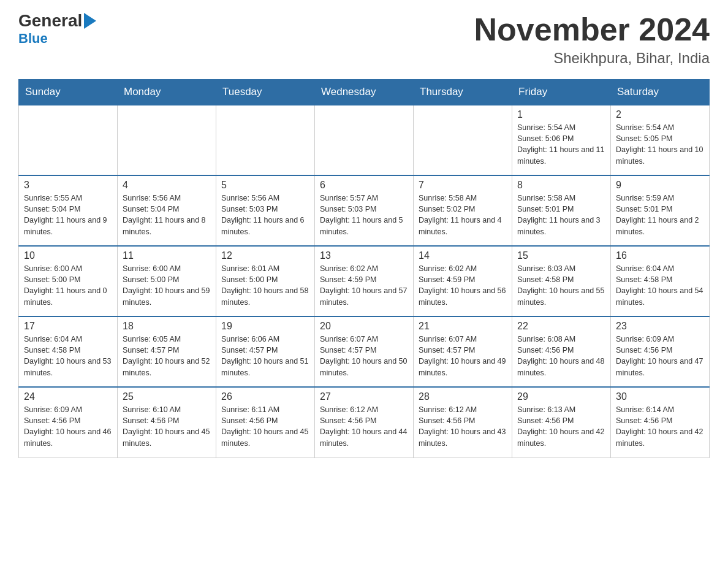 This screenshot has width=728, height=563. Describe the element at coordinates (463, 256) in the screenshot. I see `day-number: 14` at that location.